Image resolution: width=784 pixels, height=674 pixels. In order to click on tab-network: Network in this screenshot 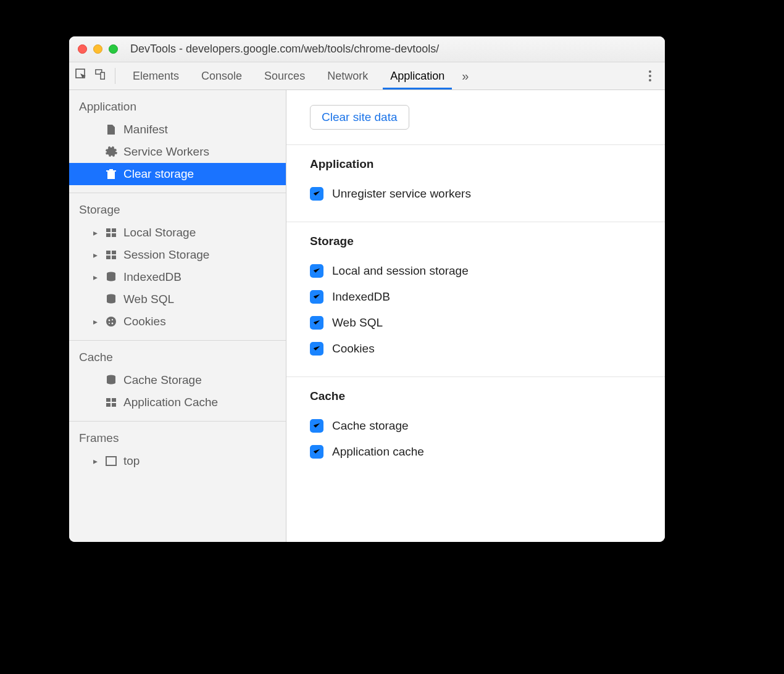, I will do `click(348, 76)`.